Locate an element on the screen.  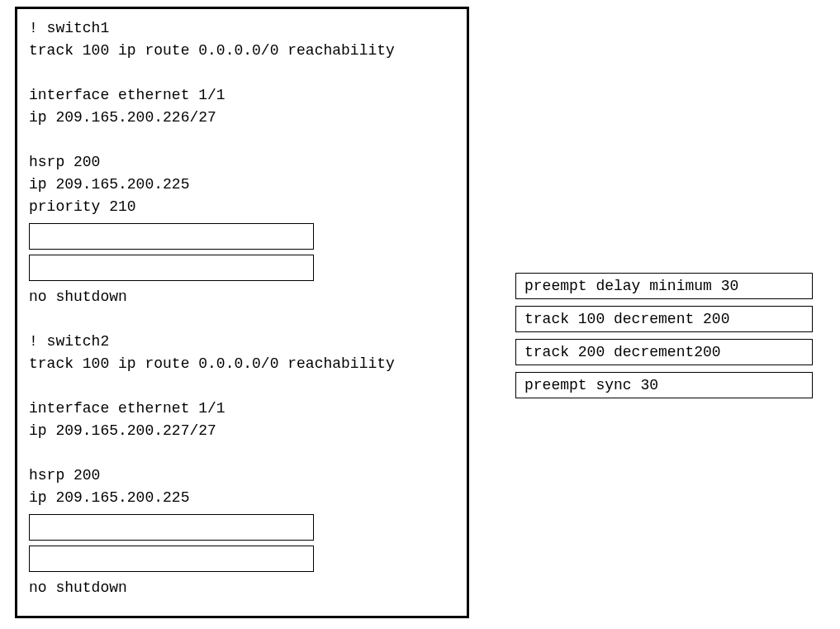
switch1-ip-if: ip 209.165.200.226/27 is located at coordinates (242, 117).